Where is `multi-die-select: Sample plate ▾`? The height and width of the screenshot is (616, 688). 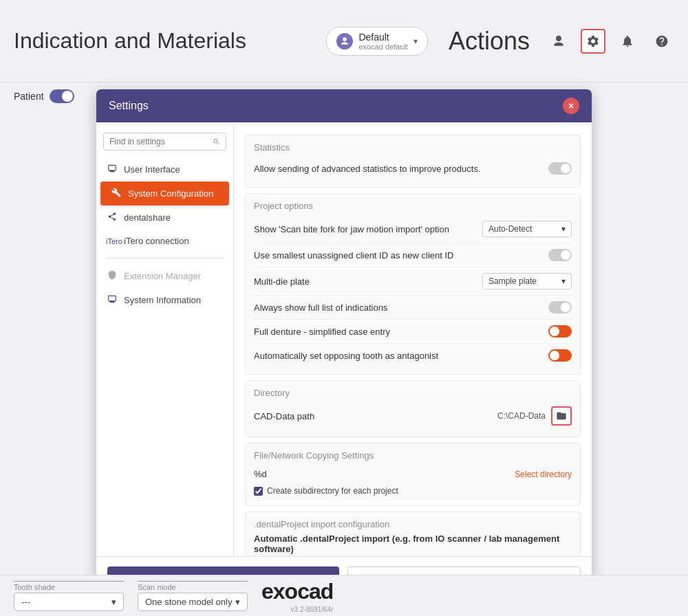
multi-die-select: Sample plate ▾ is located at coordinates (527, 281).